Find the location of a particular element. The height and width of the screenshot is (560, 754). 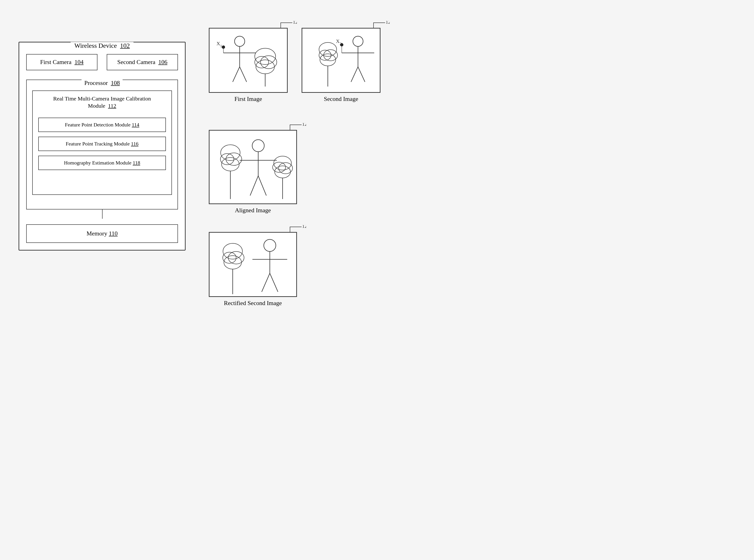

first-camera-label: First Camera is located at coordinates (56, 62).